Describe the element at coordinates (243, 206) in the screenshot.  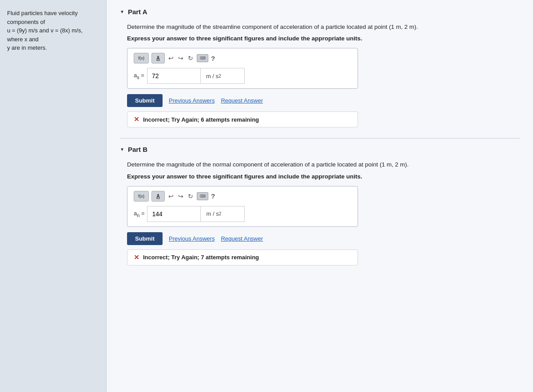
I see `part-b-answer-box: f(x) Ā ↩ ↪ ↻ ⌨ ? an = 144 m / s2` at that location.